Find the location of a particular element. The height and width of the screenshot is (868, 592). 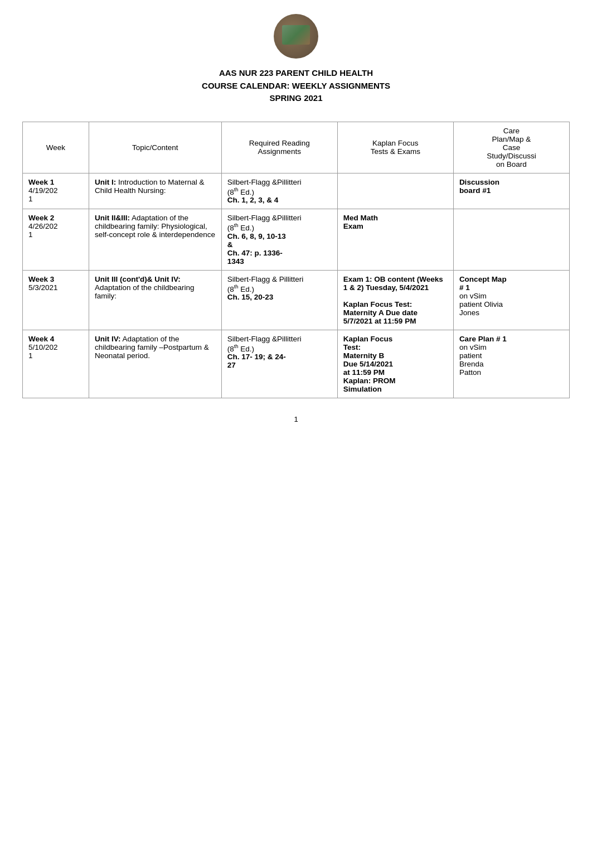

week-3-topic: Unit III (cont'd)& Unit IV: Adaptation o… is located at coordinates (155, 300).